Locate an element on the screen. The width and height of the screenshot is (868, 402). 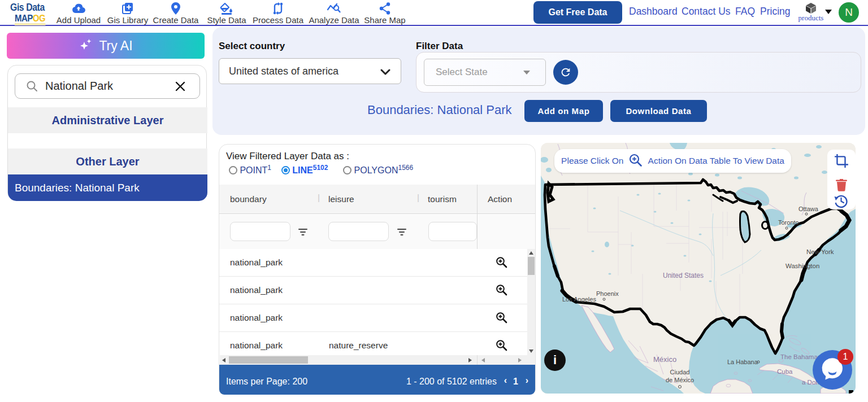
svg-text: La Habana is located at coordinates (743, 362).